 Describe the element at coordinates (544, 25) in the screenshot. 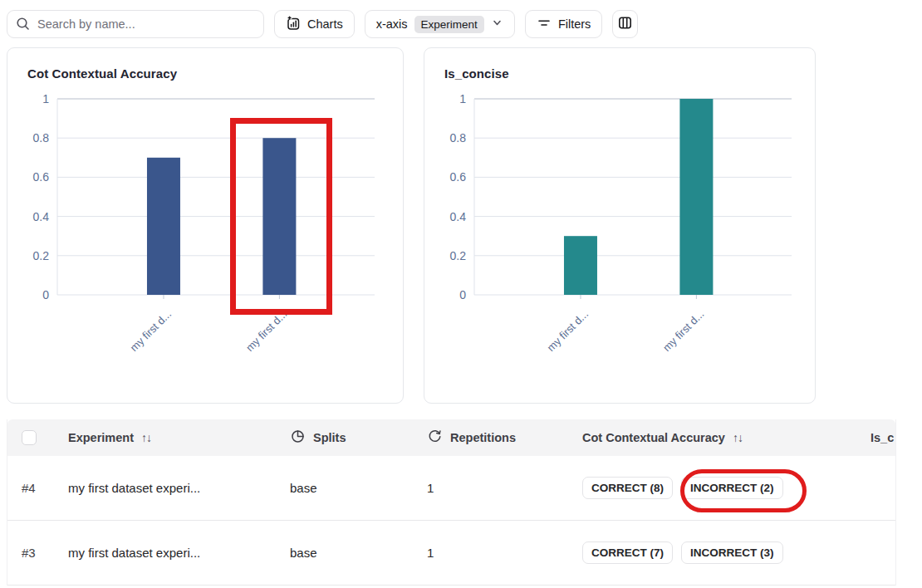

I see `filter-lines-icon` at that location.